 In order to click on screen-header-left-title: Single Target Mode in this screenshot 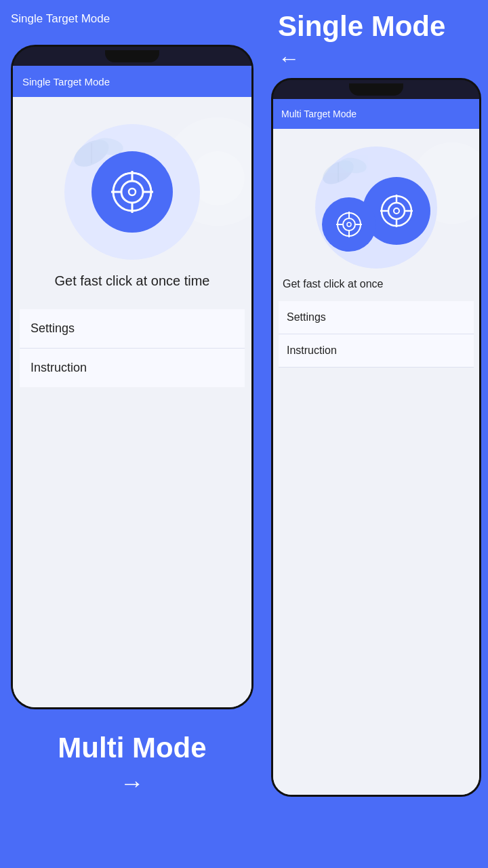, I will do `click(66, 81)`.